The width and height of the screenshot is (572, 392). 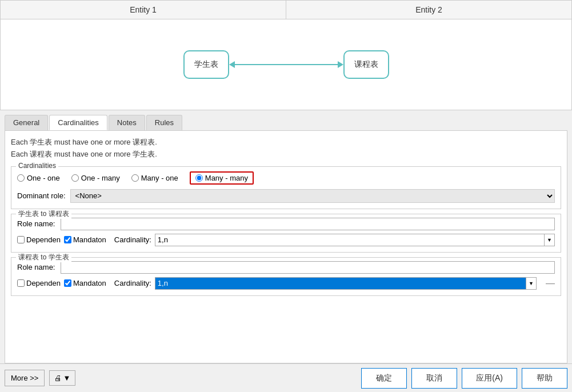 What do you see at coordinates (26, 122) in the screenshot?
I see `tab-general: General` at bounding box center [26, 122].